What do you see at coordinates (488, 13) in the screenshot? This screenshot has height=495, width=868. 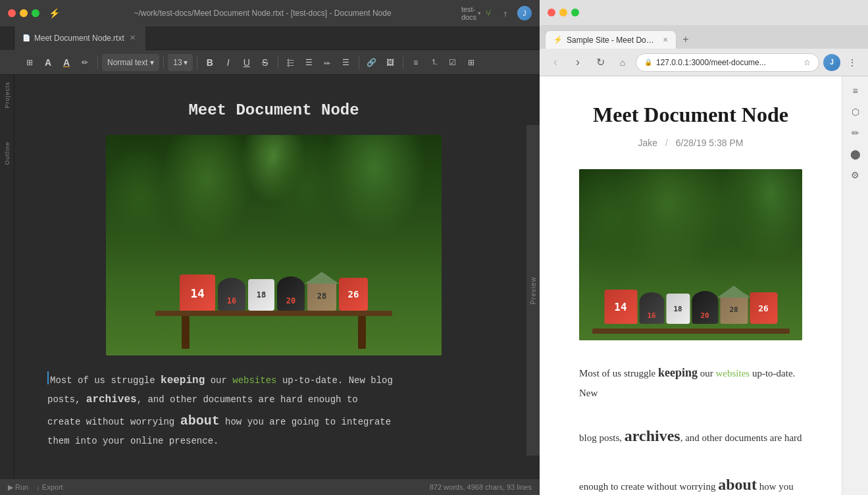 I see `branch-icon: ⑂` at bounding box center [488, 13].